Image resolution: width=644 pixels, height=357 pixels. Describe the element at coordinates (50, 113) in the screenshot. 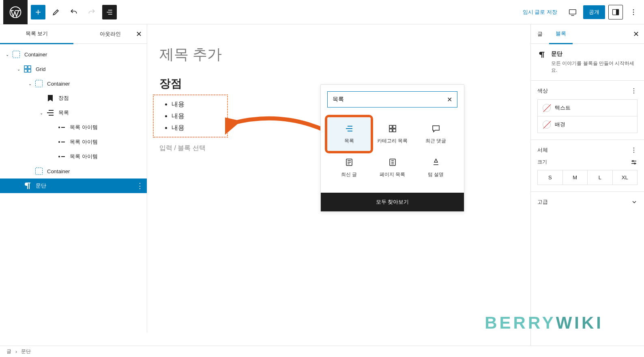

I see `list-icon` at that location.